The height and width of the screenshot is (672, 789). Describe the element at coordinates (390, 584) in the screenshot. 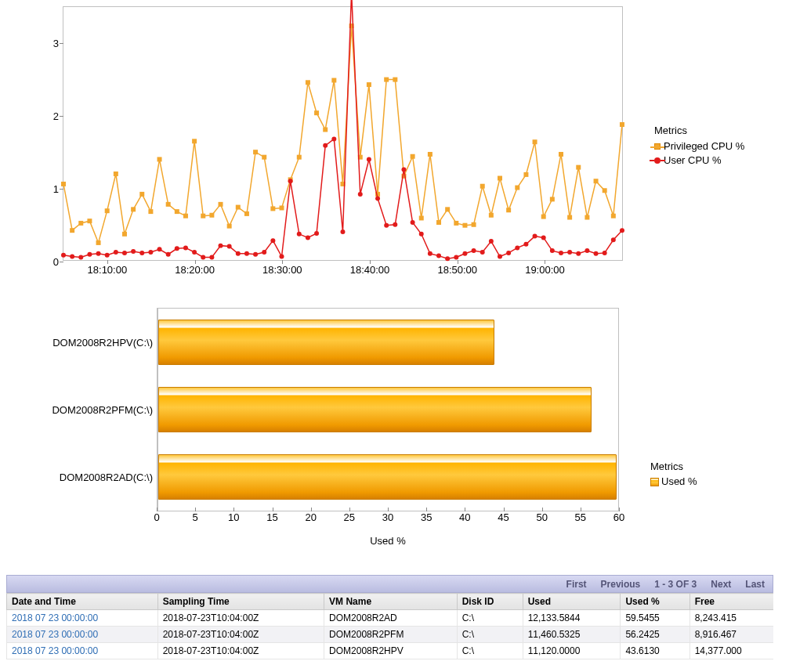

I see `table-pager: First Previous 1 - 3 OF 3 Next Last` at that location.